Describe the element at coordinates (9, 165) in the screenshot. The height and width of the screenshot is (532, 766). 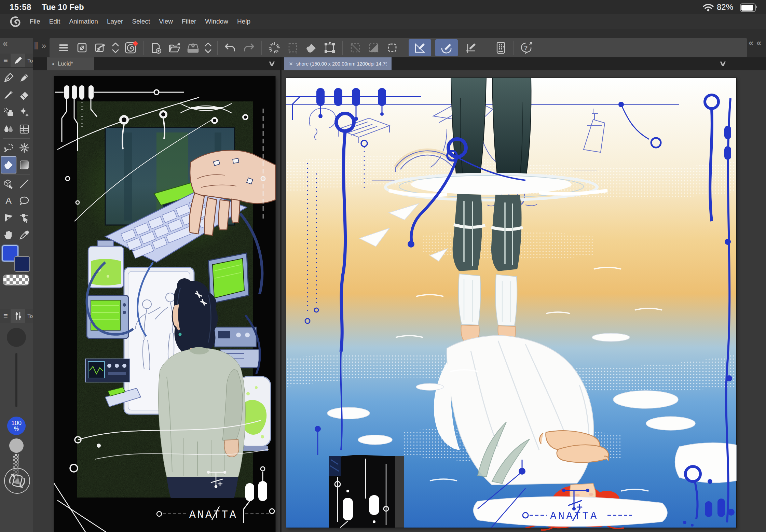
I see `tool-fill` at that location.